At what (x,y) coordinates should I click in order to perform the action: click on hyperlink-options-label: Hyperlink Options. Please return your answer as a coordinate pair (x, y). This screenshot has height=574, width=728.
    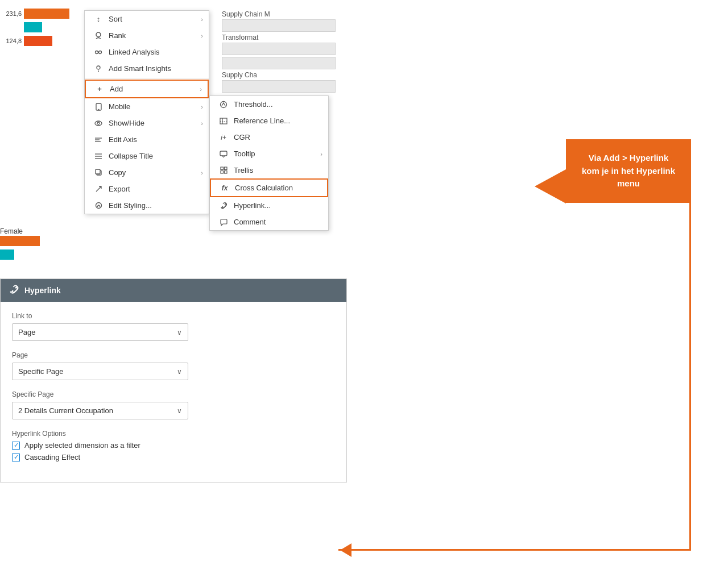
    Looking at the image, I should click on (173, 434).